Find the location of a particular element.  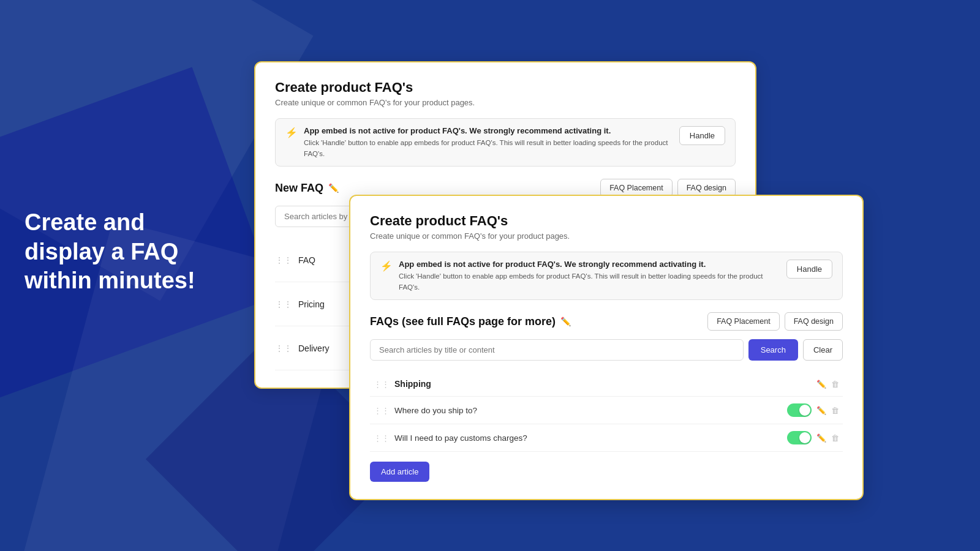

category-actions: ✏️ 🗑 is located at coordinates (828, 384).